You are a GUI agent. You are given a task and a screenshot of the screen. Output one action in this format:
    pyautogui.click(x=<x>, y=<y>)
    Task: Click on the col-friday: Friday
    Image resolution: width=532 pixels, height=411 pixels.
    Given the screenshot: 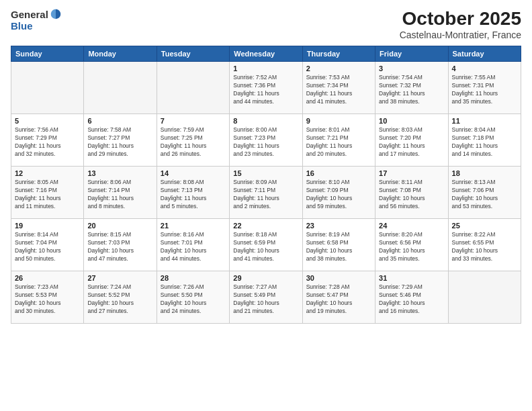 What is the action you would take?
    pyautogui.click(x=412, y=54)
    